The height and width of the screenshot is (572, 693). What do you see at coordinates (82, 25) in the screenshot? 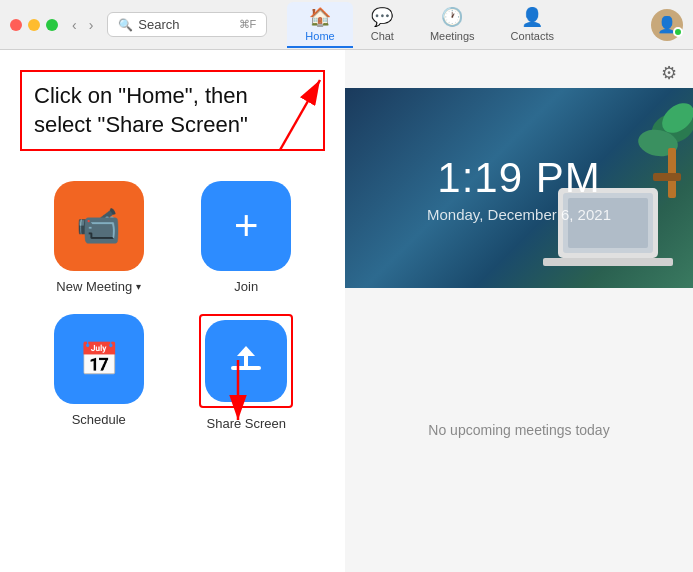
I see `nav-arrows: ‹ ›` at bounding box center [82, 25].